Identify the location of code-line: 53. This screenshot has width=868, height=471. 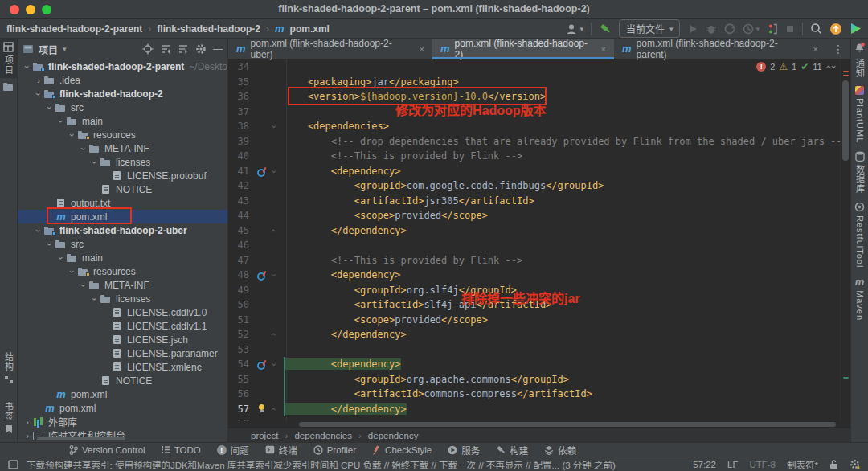
(539, 350).